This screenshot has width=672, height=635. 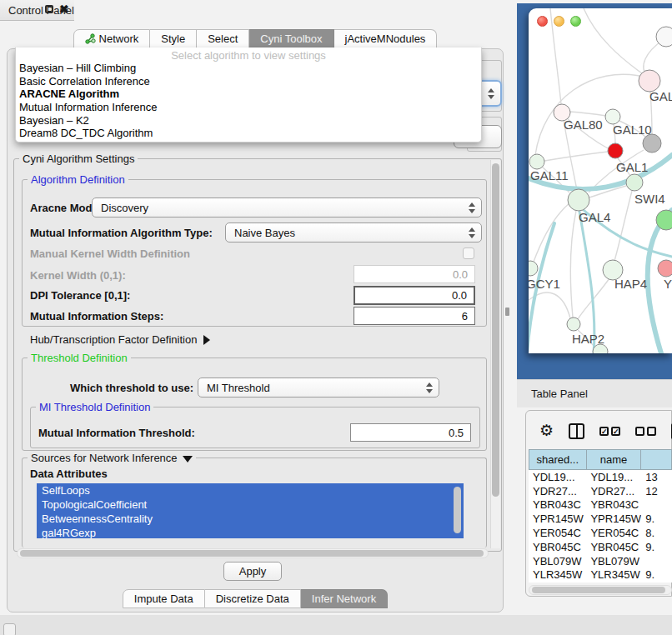 I want to click on table-cell: YDL19..., so click(x=557, y=477).